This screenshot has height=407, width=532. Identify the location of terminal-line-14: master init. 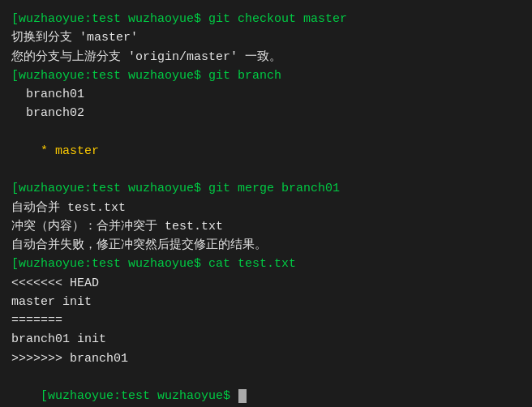
(266, 302).